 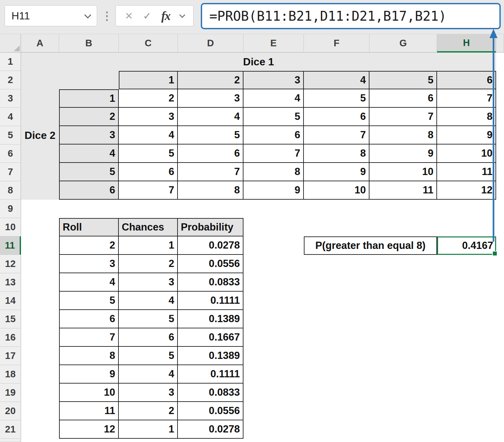 I want to click on prob-header-probability: Probability, so click(x=211, y=227).